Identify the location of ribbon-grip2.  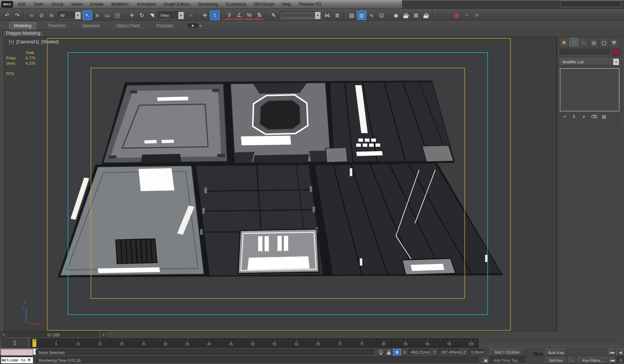
(2, 33).